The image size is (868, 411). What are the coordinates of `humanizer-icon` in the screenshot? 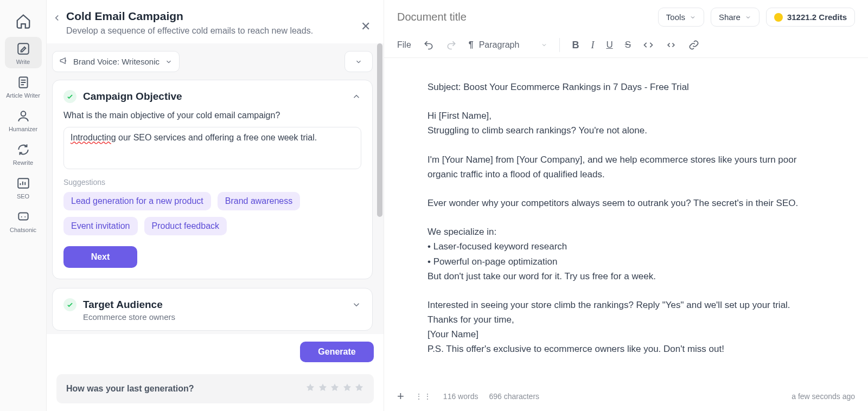 It's located at (23, 116).